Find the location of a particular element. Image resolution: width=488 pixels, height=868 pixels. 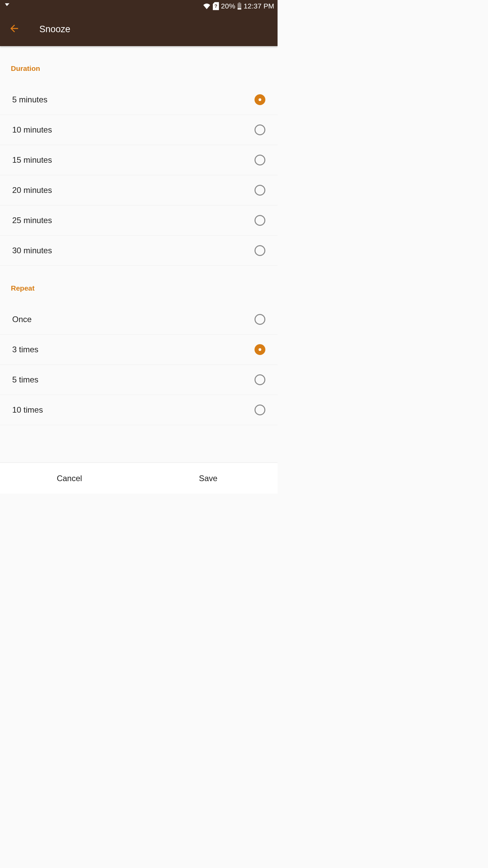

app-notification-icon is located at coordinates (7, 6).